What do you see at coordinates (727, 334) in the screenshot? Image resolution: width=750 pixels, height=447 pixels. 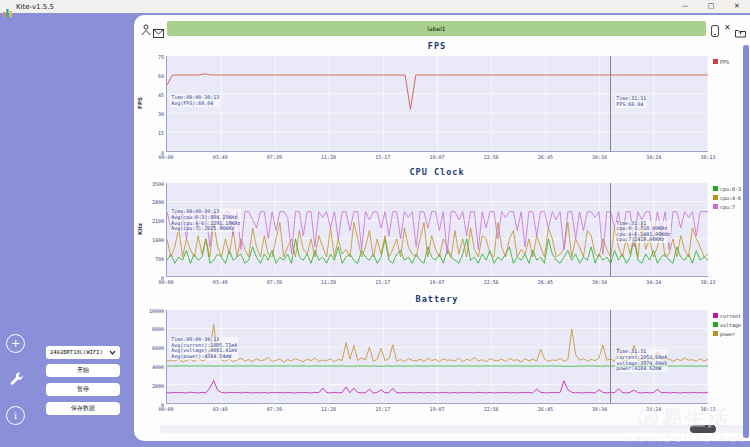 I see `battery-legend-item: power` at bounding box center [727, 334].